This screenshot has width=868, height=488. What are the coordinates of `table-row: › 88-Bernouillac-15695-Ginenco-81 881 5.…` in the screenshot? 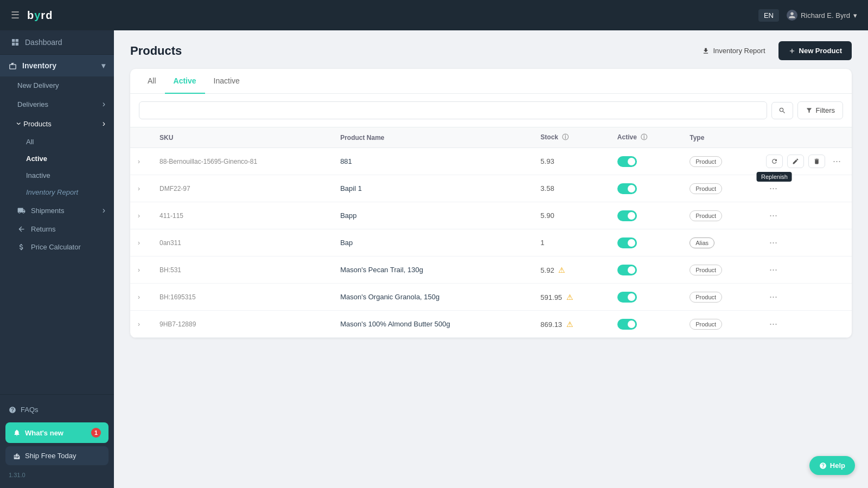 It's located at (491, 162).